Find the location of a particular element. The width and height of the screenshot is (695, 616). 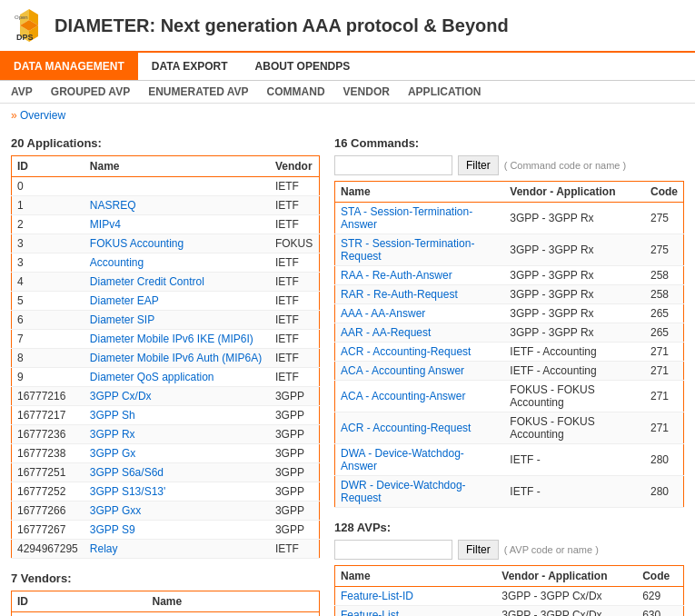

table-row: 8 Diameter Mobile IPv6 Auth (MIP6A) IETF is located at coordinates (165, 358).